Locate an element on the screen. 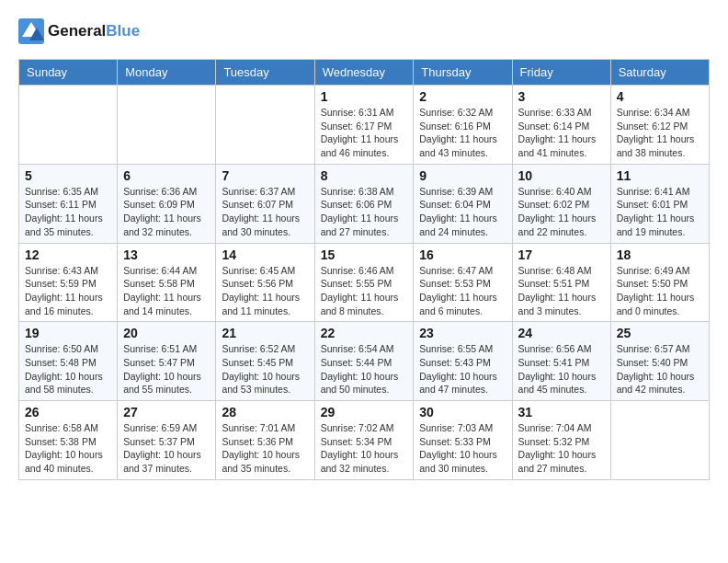  calendar-cell: 8Sunrise: 6:38 AM Sunset: 6:06 PM Daylig… is located at coordinates (364, 203).